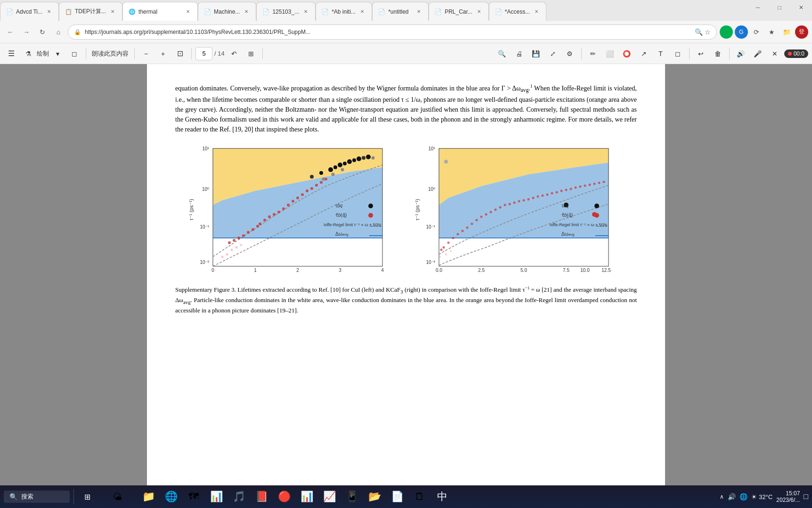 The image size is (812, 508). Describe the element at coordinates (758, 8) in the screenshot. I see `minimize-button: ─` at that location.